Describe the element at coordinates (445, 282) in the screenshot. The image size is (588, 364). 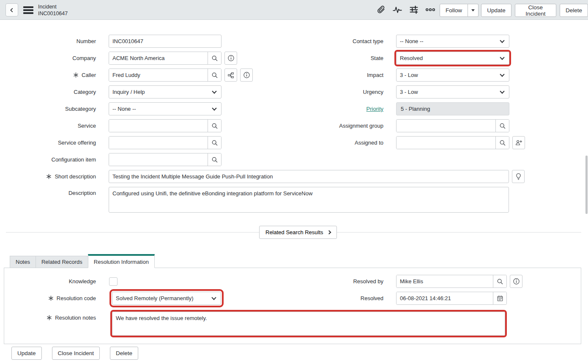
I see `resolved-by-input` at that location.